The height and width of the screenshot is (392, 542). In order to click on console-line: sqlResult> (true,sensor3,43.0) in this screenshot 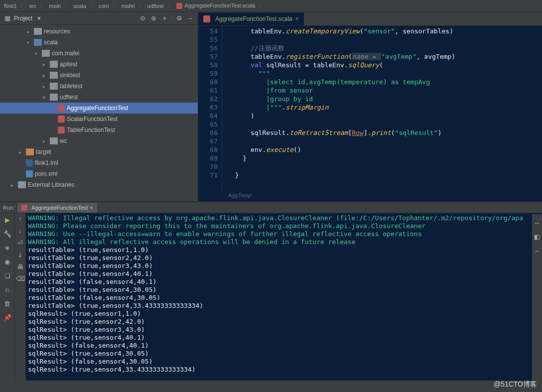, I will do `click(284, 330)`.